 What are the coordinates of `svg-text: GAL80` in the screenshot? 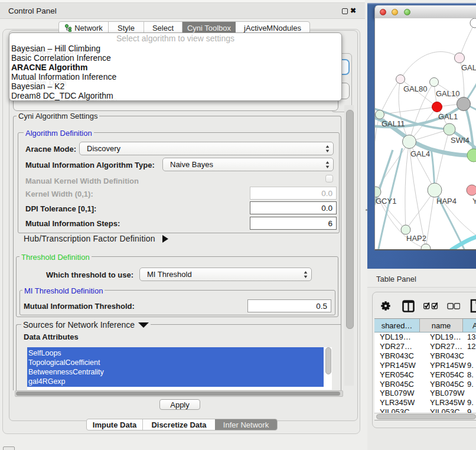 It's located at (415, 89).